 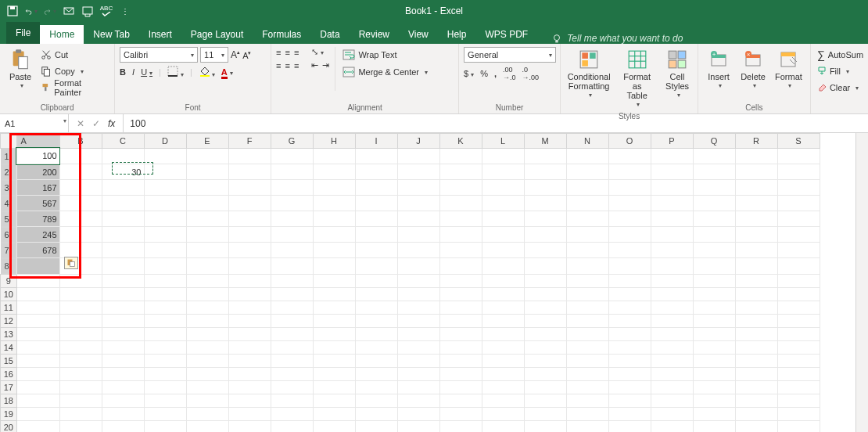 What do you see at coordinates (206, 72) in the screenshot?
I see `fill-color-button: ▾` at bounding box center [206, 72].